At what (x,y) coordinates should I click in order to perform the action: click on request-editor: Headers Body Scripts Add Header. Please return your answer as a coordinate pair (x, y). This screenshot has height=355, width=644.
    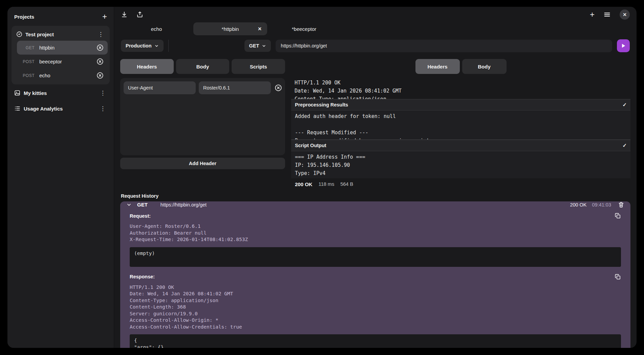
    Looking at the image, I should click on (202, 124).